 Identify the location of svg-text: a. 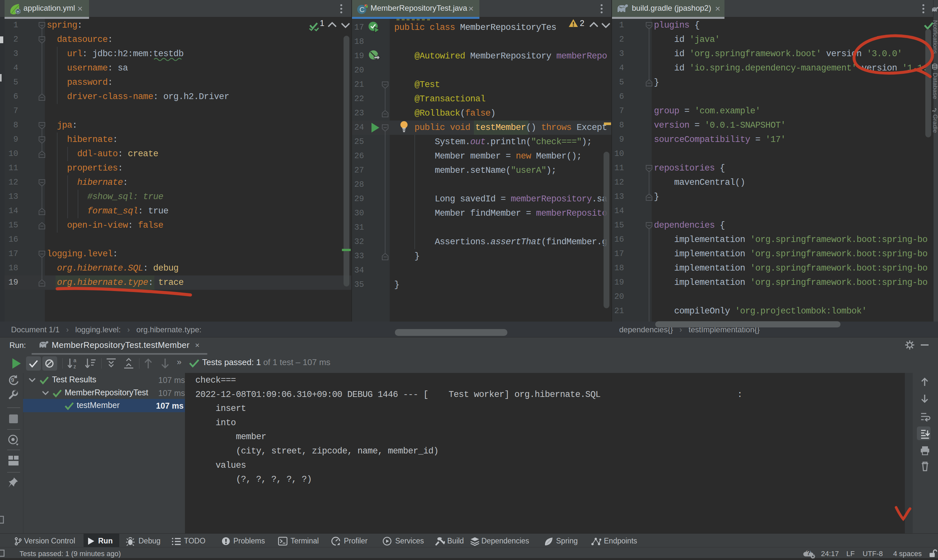
(75, 360).